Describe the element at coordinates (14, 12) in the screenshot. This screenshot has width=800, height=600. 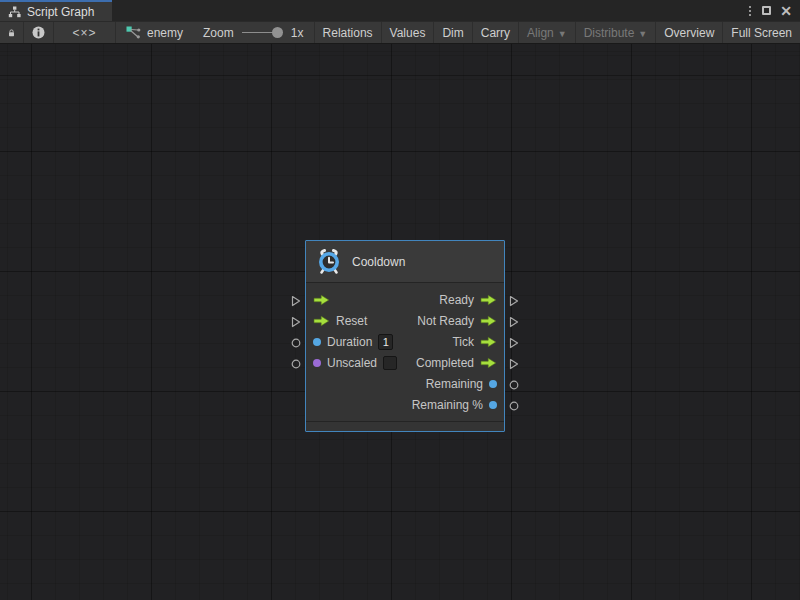
I see `graph-hierarchy-icon` at that location.